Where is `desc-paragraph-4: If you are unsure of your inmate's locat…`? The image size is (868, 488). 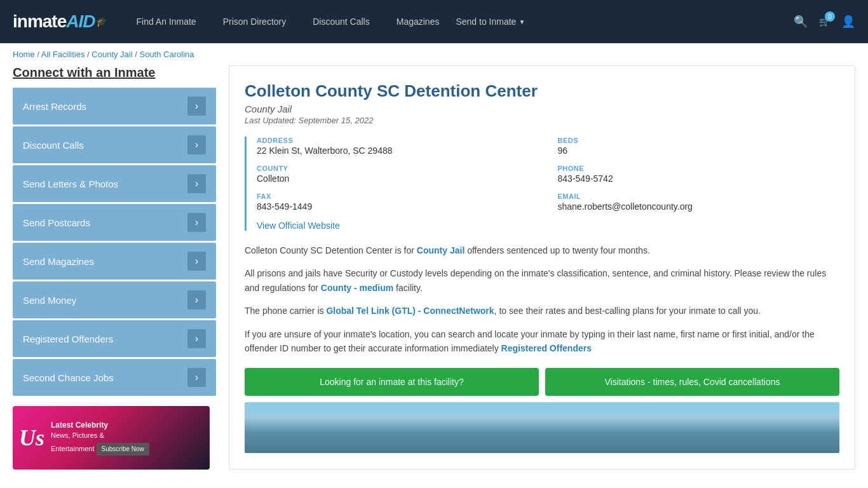
desc-paragraph-4: If you are unsure of your inmate's locat… is located at coordinates (542, 342).